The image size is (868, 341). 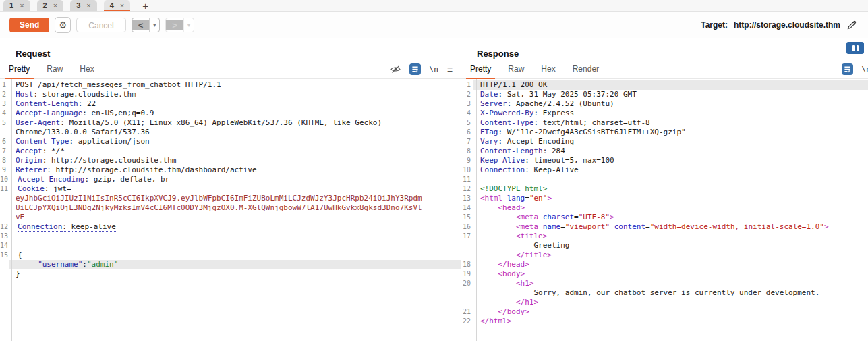 What do you see at coordinates (670, 95) in the screenshot?
I see `code-text: Date: Sat, 31 May 2025 05:37:20 GMT` at bounding box center [670, 95].